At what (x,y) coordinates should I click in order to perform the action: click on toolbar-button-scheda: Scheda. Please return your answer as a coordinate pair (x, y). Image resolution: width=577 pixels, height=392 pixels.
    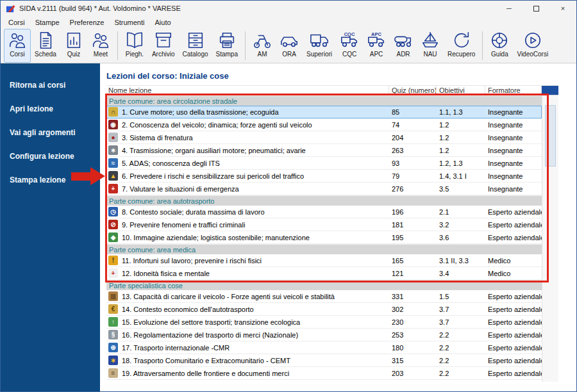
    Looking at the image, I should click on (46, 46).